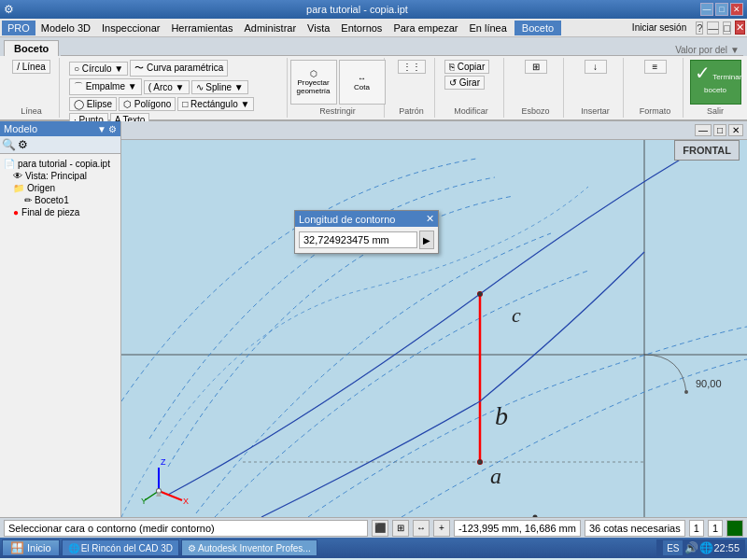 This screenshot has width=747, height=560. Describe the element at coordinates (427, 240) in the screenshot. I see `popup-next-button: ▶` at that location.